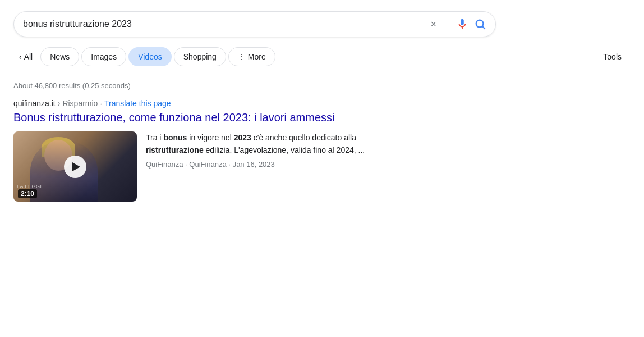 Image resolution: width=644 pixels, height=337 pixels. Describe the element at coordinates (29, 57) in the screenshot. I see `all-tab-label: All` at that location.